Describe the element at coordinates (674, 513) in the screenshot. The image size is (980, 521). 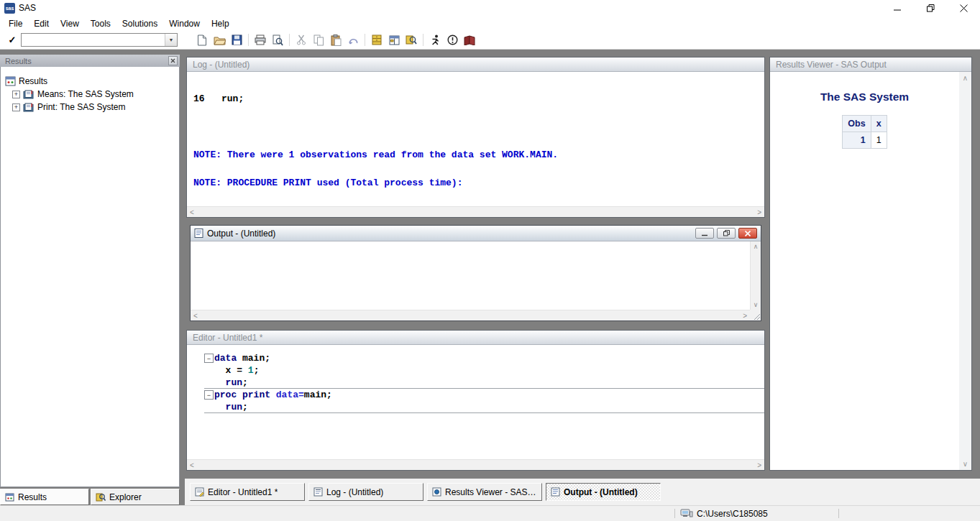
I see `statusbar-separator` at that location.